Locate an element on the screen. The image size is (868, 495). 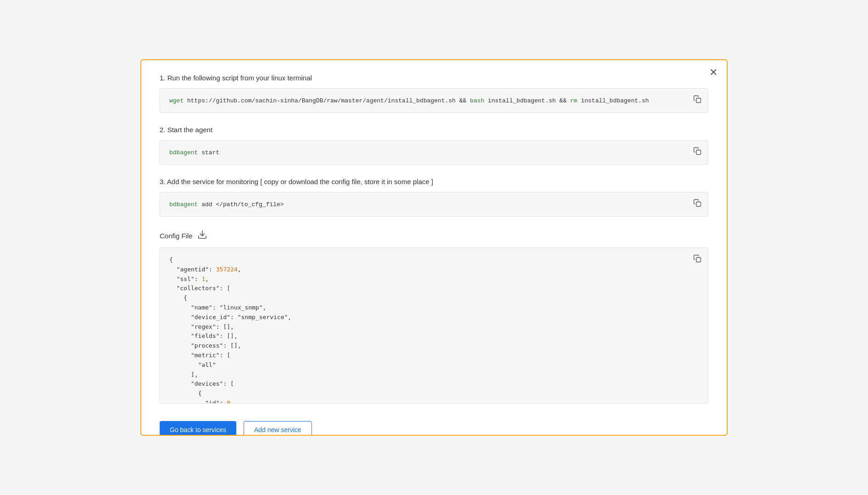
step1-copy-button is located at coordinates (697, 100).